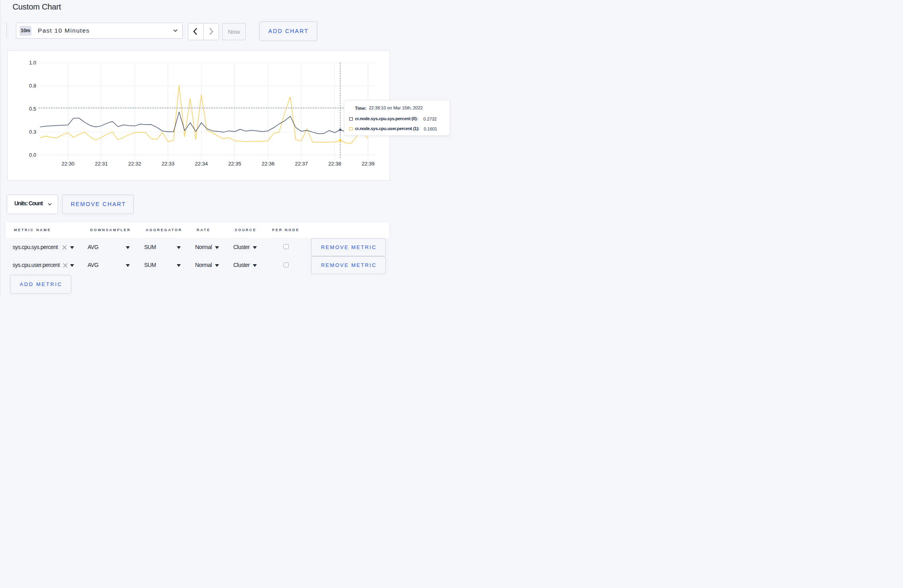 This screenshot has height=588, width=903. Describe the element at coordinates (33, 86) in the screenshot. I see `svg-text: 0.8` at that location.